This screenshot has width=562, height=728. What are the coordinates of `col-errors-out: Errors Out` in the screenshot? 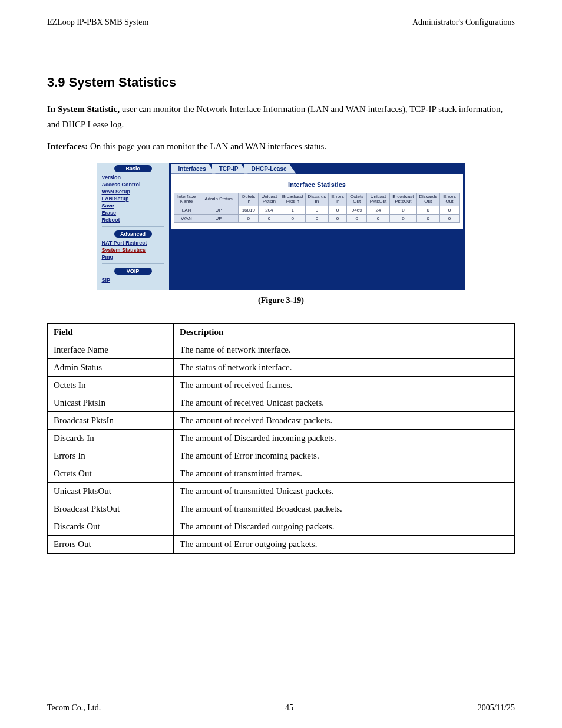 It's located at (449, 199).